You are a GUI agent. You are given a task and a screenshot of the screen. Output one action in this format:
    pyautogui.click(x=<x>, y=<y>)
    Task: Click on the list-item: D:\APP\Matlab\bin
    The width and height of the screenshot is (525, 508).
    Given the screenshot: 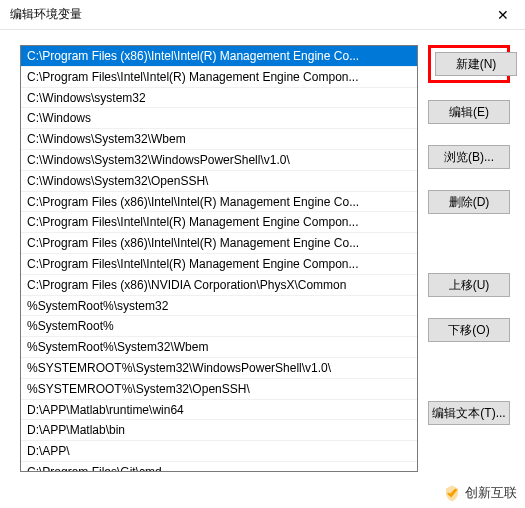 What is the action you would take?
    pyautogui.click(x=219, y=430)
    